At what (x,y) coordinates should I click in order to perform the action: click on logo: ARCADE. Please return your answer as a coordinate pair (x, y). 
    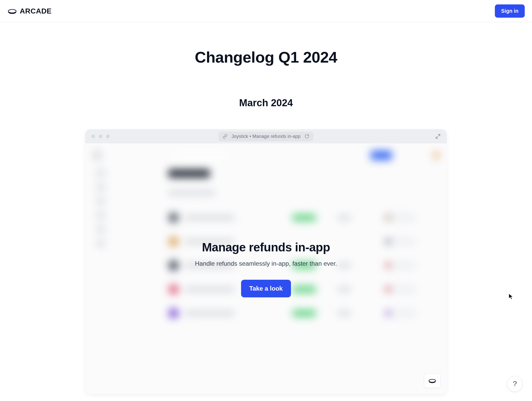
    Looking at the image, I should click on (30, 11).